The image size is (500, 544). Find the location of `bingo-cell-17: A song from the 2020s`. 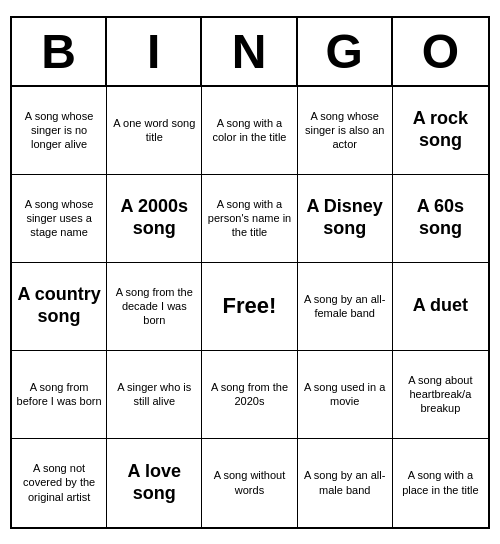

bingo-cell-17: A song from the 2020s is located at coordinates (250, 395).